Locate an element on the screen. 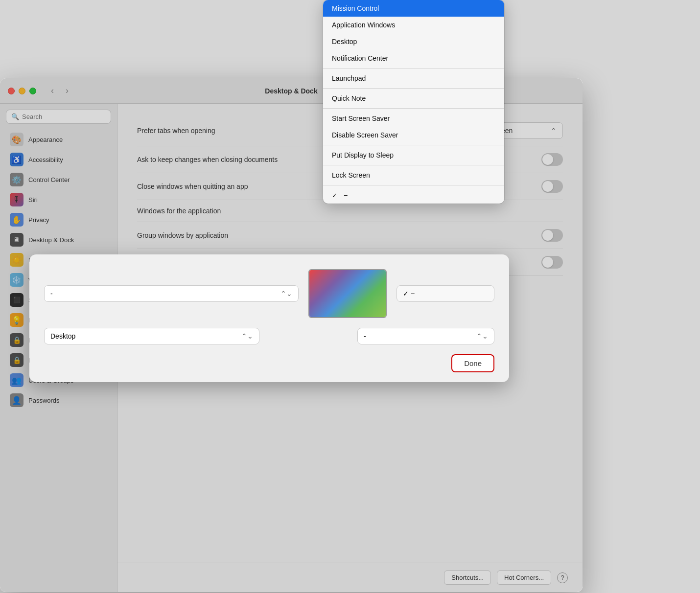 The width and height of the screenshot is (700, 593). modal-middle-select: ✓ − is located at coordinates (445, 294).